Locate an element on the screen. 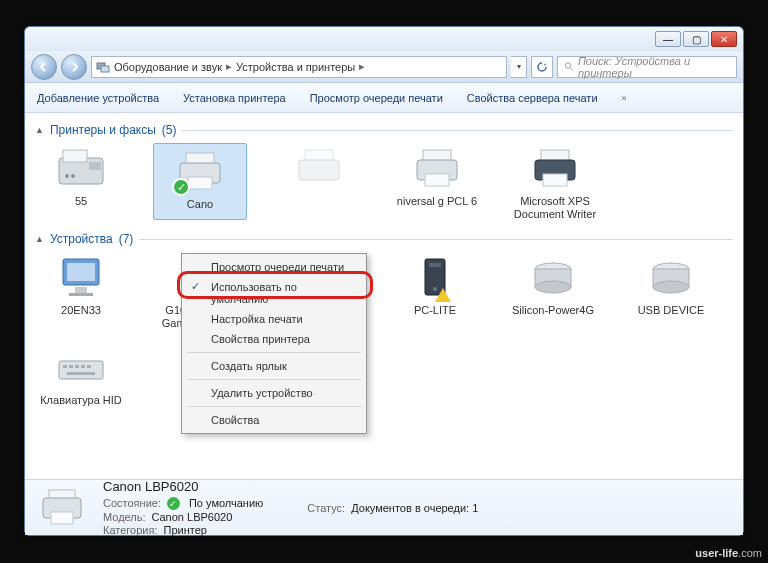 This screenshot has width=768, height=563. details-name: Canon LBP6020 is located at coordinates (183, 486).